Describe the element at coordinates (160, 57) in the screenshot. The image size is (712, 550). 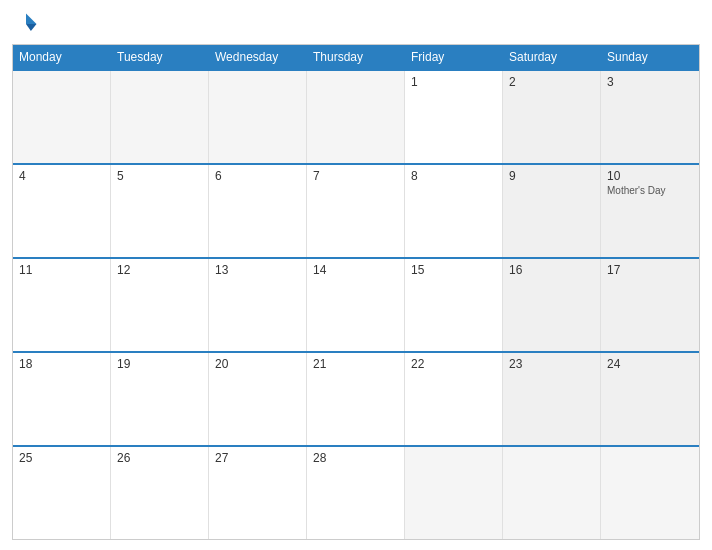
I see `day-header-tuesday: Tuesday` at that location.